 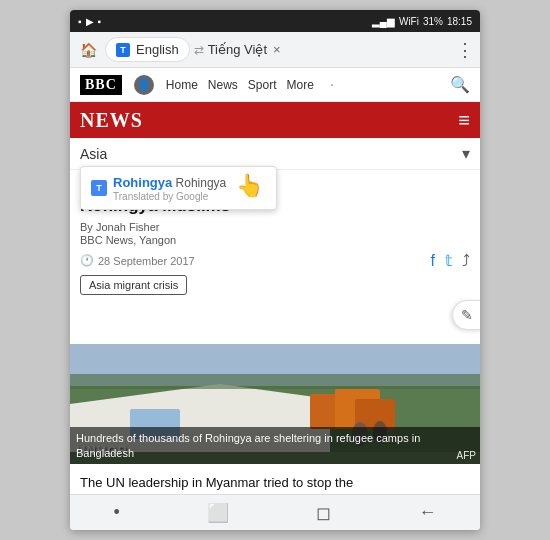 I want to click on status-bar: ▪ ▶ ▪ ▂▄▆ WiFi 31% 18:15, so click(x=275, y=21).